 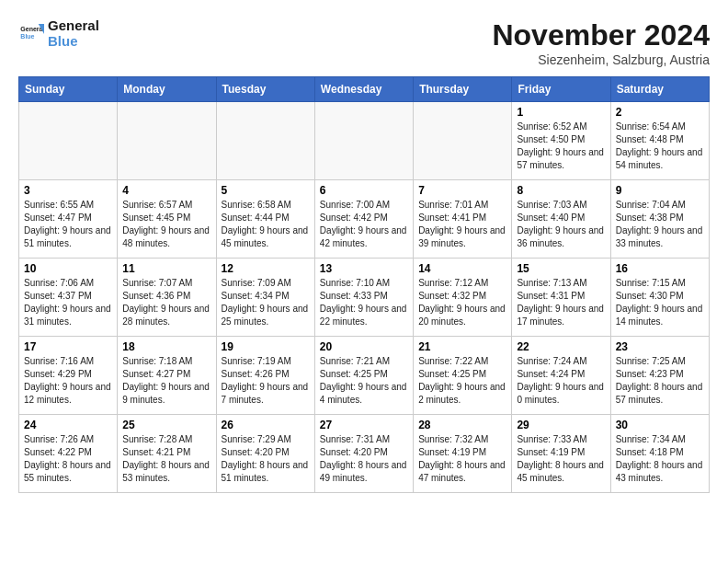 What do you see at coordinates (660, 190) in the screenshot?
I see `day-number: 9` at bounding box center [660, 190].